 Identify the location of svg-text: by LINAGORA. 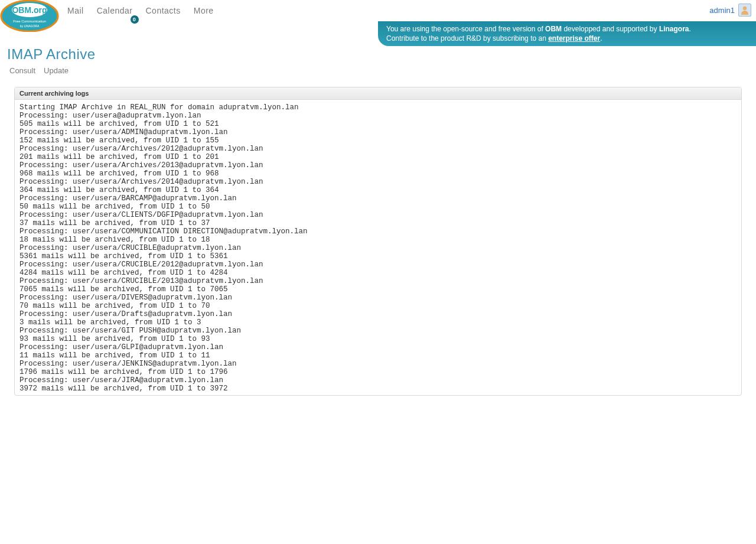
(30, 26).